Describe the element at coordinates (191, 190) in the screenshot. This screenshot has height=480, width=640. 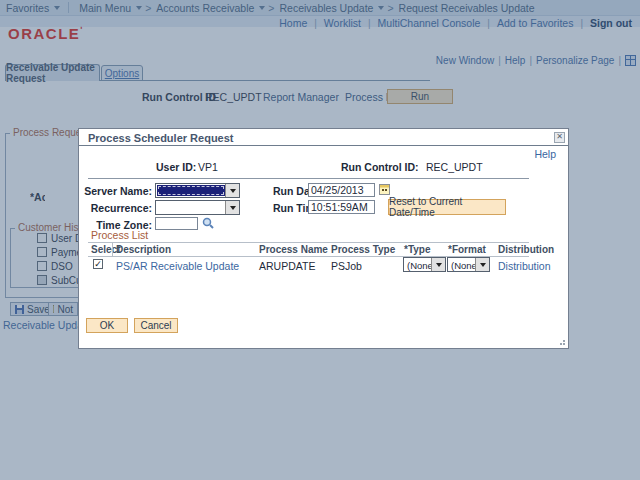
I see `selected-option-highlight` at that location.